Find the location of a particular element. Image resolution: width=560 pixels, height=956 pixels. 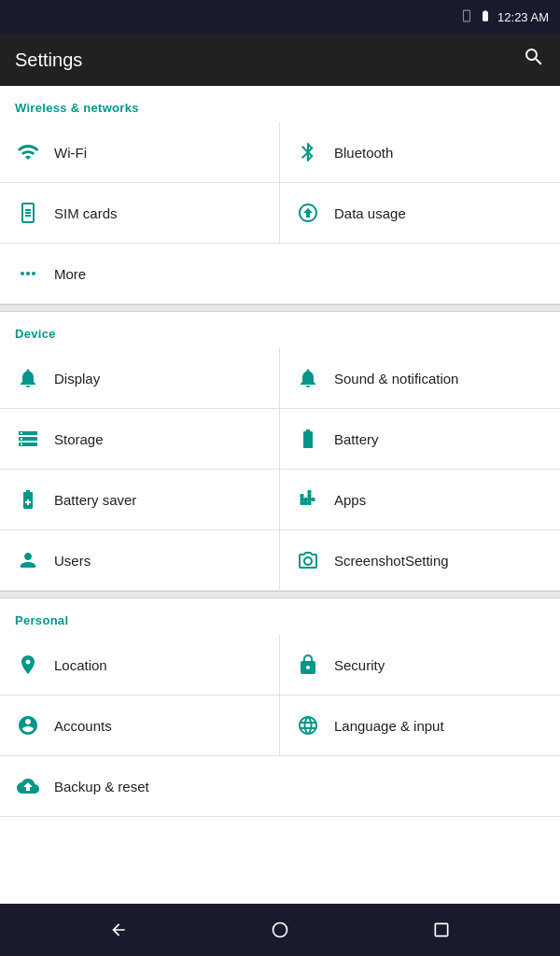

back-button is located at coordinates (119, 930).